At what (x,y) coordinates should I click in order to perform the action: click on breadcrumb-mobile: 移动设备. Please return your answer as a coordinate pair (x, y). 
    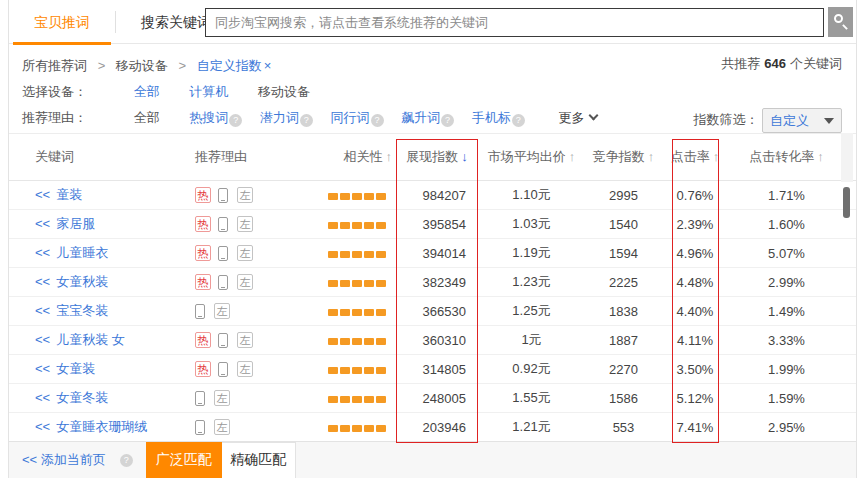
    Looking at the image, I should click on (142, 66).